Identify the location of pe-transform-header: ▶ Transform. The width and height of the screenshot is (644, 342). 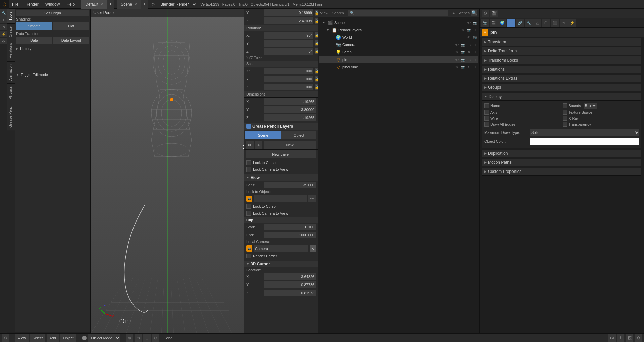
(562, 42).